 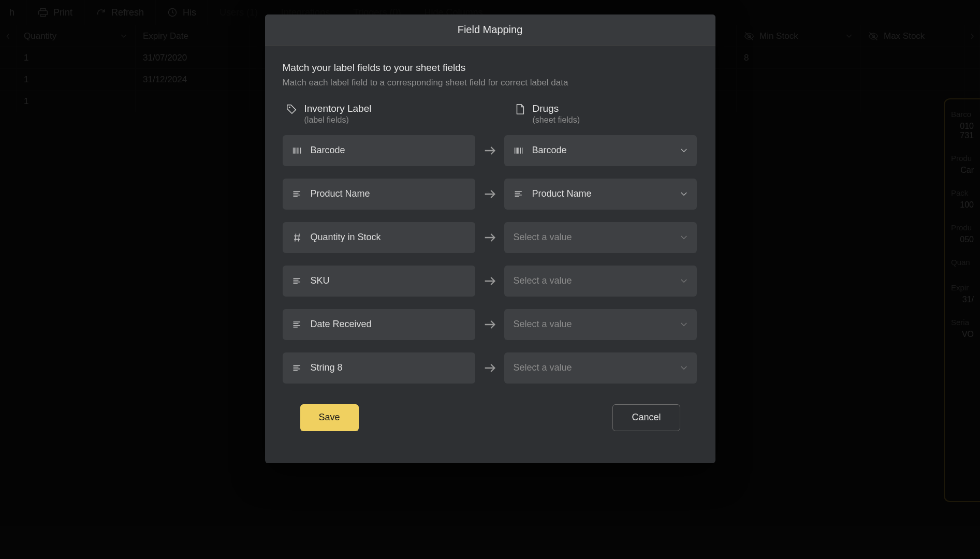 What do you see at coordinates (338, 120) in the screenshot?
I see `label-col-sub: (label fields)` at bounding box center [338, 120].